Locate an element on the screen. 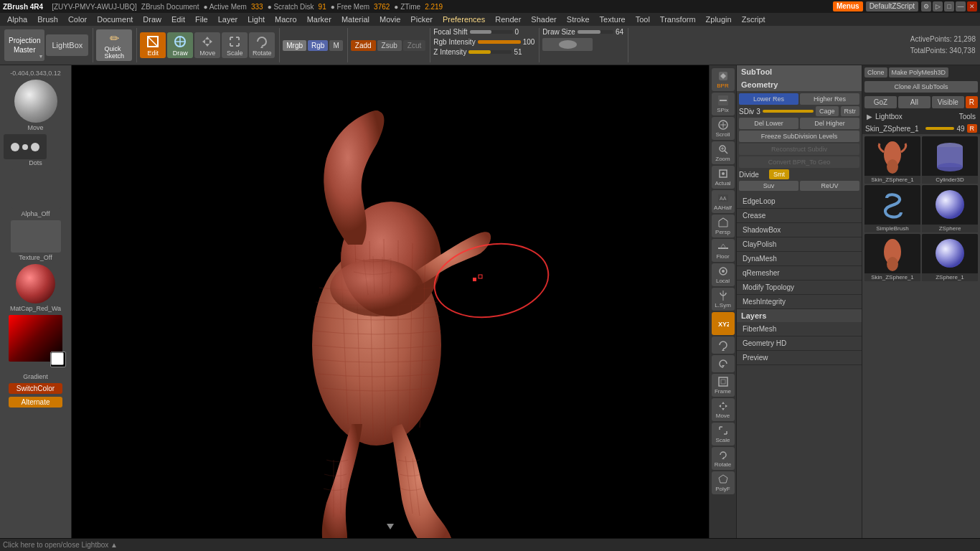  menu-macro: Macro is located at coordinates (286, 19).